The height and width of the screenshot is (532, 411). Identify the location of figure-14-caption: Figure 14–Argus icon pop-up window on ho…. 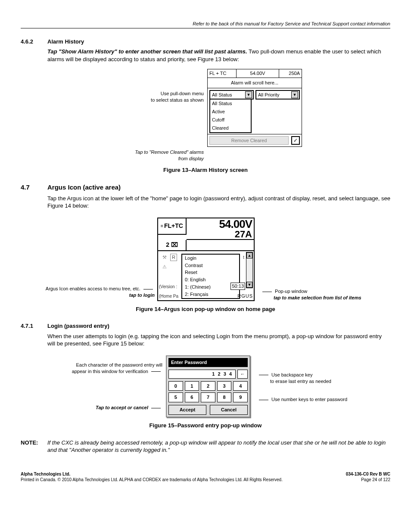
(206, 309).